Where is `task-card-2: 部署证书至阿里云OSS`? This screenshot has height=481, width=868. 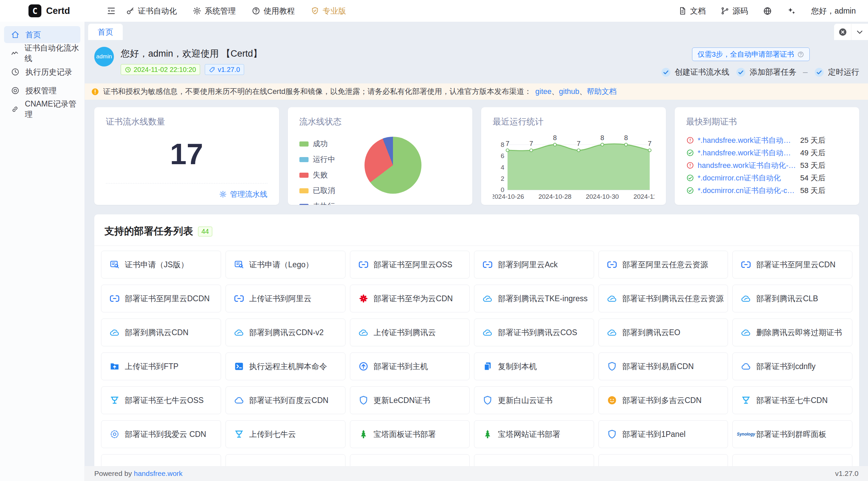 task-card-2: 部署证书至阿里云OSS is located at coordinates (410, 265).